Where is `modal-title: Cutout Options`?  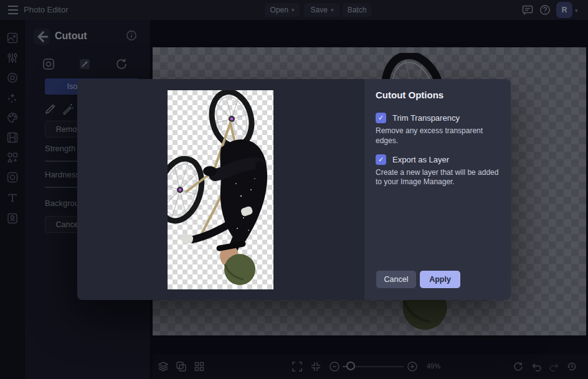 modal-title: Cutout Options is located at coordinates (437, 95).